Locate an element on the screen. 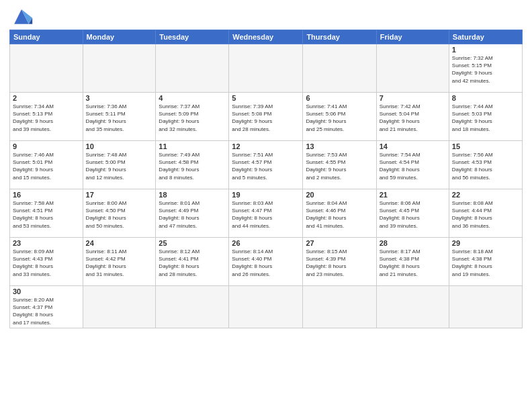  day-info: Sunrise: 8:03 AM Sunset: 4:47 PM Dayligh… is located at coordinates (266, 215).